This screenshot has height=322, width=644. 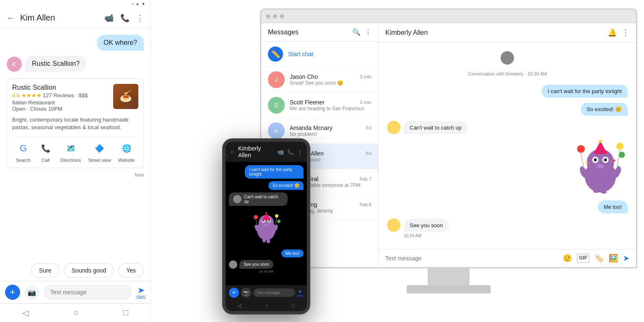 What do you see at coordinates (266, 306) in the screenshot?
I see `cp-nav-bar: ◁ ○ □` at bounding box center [266, 306].